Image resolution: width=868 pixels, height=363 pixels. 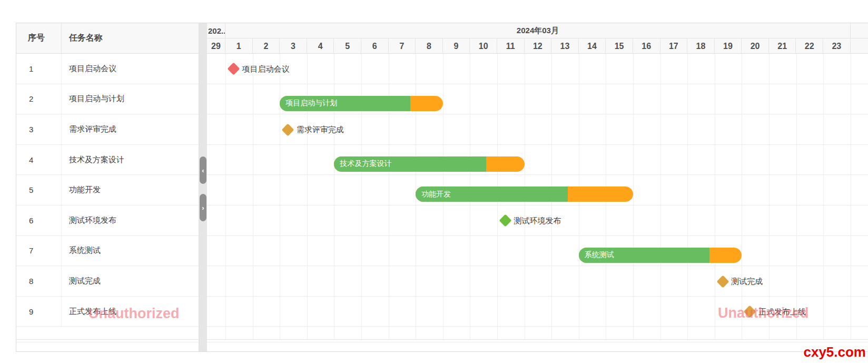 I want to click on day-cell: 5, so click(x=348, y=46).